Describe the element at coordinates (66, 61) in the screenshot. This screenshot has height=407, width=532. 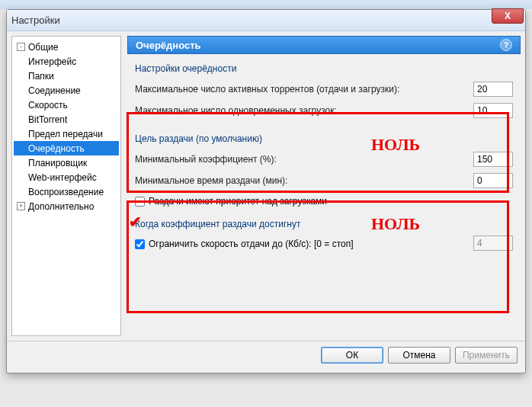
I see `tree-item-interface: Интерфейс` at that location.